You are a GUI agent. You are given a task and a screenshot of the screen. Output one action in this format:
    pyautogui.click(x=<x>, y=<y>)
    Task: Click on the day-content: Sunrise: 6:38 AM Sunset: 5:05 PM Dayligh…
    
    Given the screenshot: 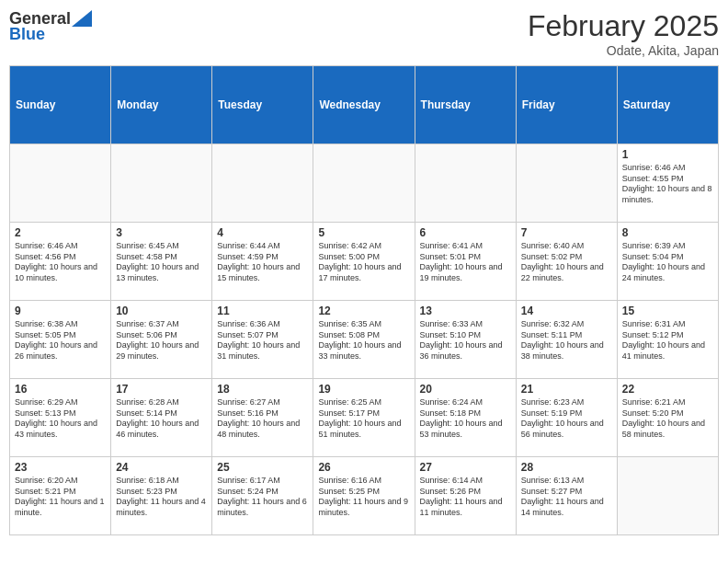 What is the action you would take?
    pyautogui.click(x=61, y=340)
    